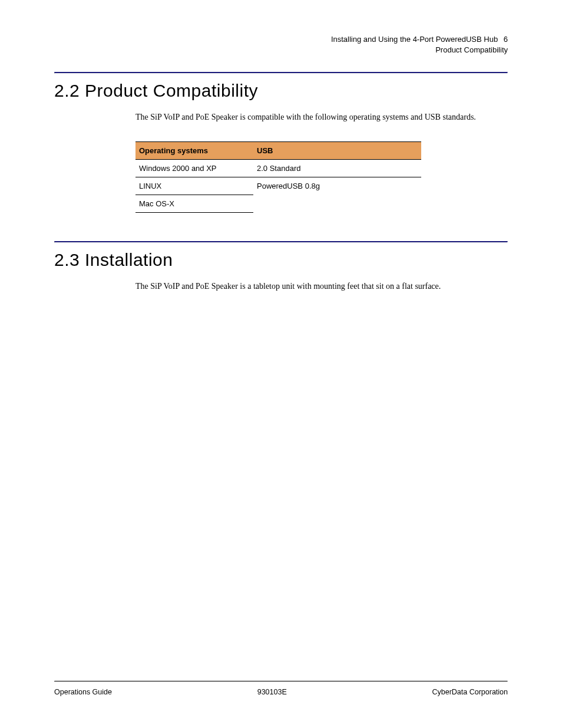  What do you see at coordinates (322, 286) in the screenshot?
I see `installation-intro-text: The SiP VoIP and PoE Speaker is a tablet…` at bounding box center [322, 286].